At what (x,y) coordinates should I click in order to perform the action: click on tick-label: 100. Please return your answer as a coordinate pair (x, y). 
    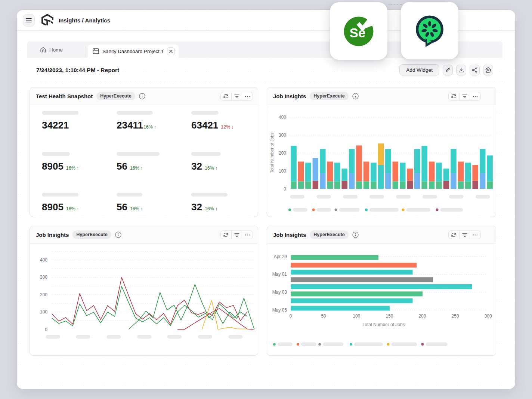
    Looking at the image, I should click on (356, 316).